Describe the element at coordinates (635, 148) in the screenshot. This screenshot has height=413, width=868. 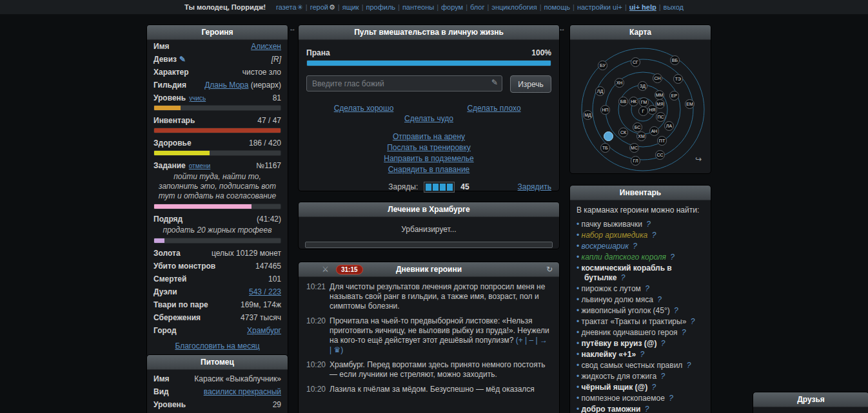
I see `map-town-node: МС` at that location.